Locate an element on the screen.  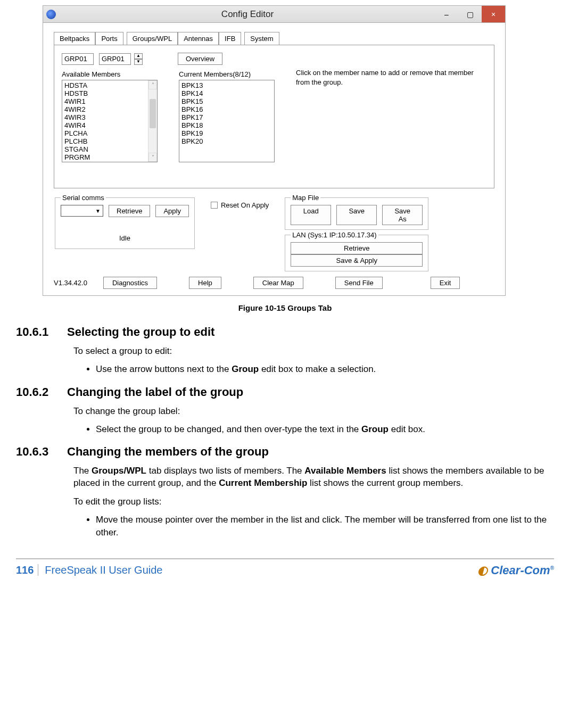
available-members-label: Available Members is located at coordinates (110, 75).